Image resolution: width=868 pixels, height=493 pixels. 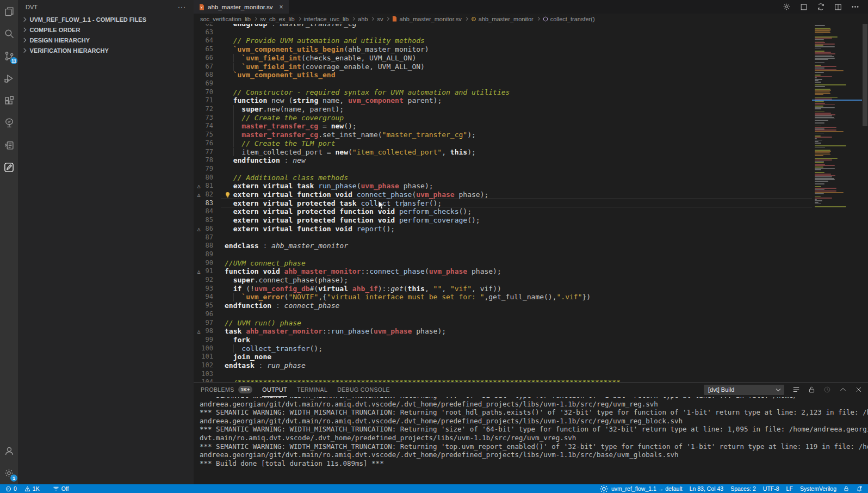 What do you see at coordinates (837, 204) in the screenshot?
I see `minimap` at bounding box center [837, 204].